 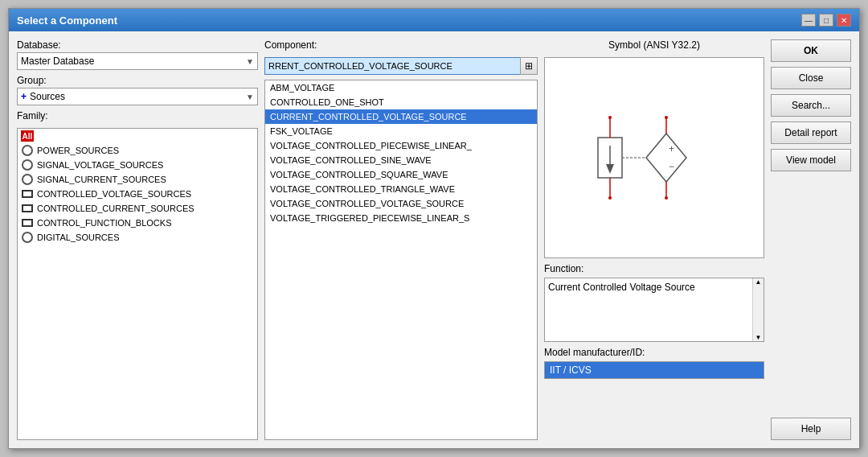 I want to click on group-dropdown: + Sources ▼, so click(x=137, y=97).